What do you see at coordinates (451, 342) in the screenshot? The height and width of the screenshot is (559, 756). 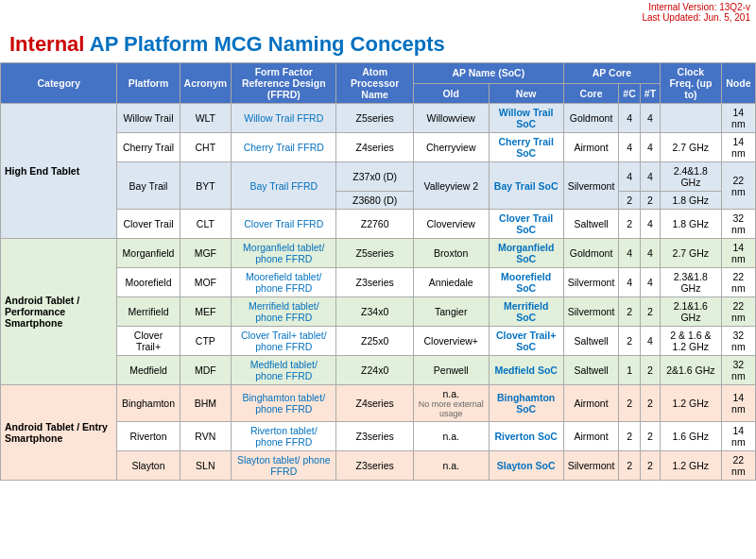 I see `ap-old-cell: Cloverview+` at bounding box center [451, 342].